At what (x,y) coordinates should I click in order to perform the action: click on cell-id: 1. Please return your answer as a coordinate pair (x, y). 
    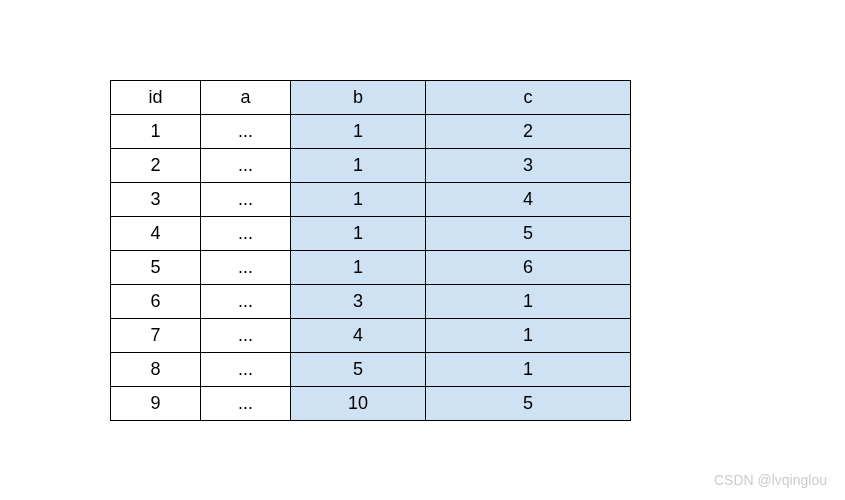
    Looking at the image, I should click on (156, 132).